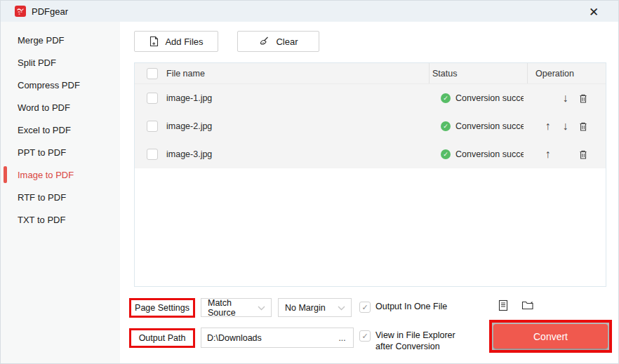  What do you see at coordinates (371, 154) in the screenshot?
I see `table-row: image-3.jpg ✓ Conversion succeeded ↑` at bounding box center [371, 154].